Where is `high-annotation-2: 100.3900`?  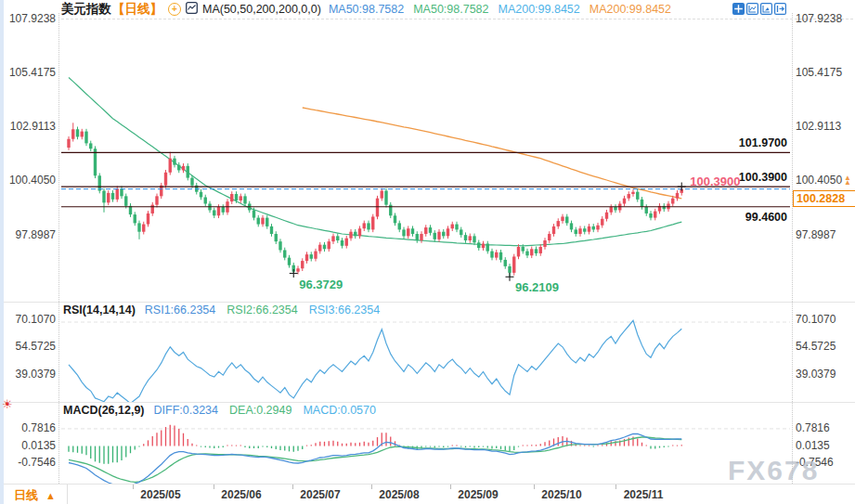 high-annotation-2: 100.3900 is located at coordinates (715, 182).